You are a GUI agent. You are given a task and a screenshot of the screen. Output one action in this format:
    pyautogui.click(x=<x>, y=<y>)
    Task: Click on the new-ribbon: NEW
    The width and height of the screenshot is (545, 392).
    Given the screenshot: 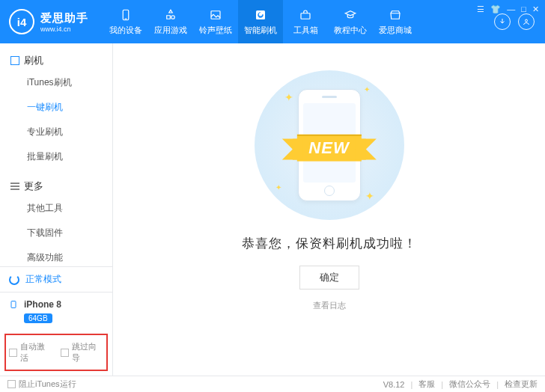 What is the action you would take?
    pyautogui.click(x=329, y=148)
    